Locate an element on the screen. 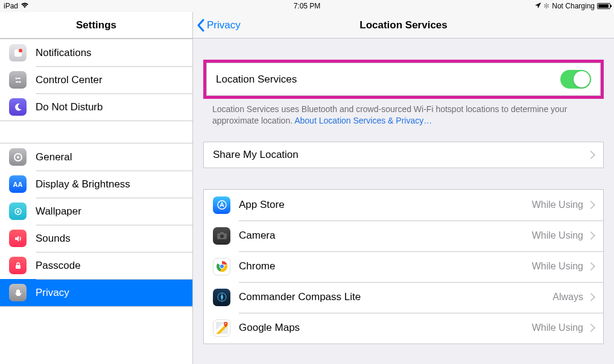  battery-icon is located at coordinates (604, 6).